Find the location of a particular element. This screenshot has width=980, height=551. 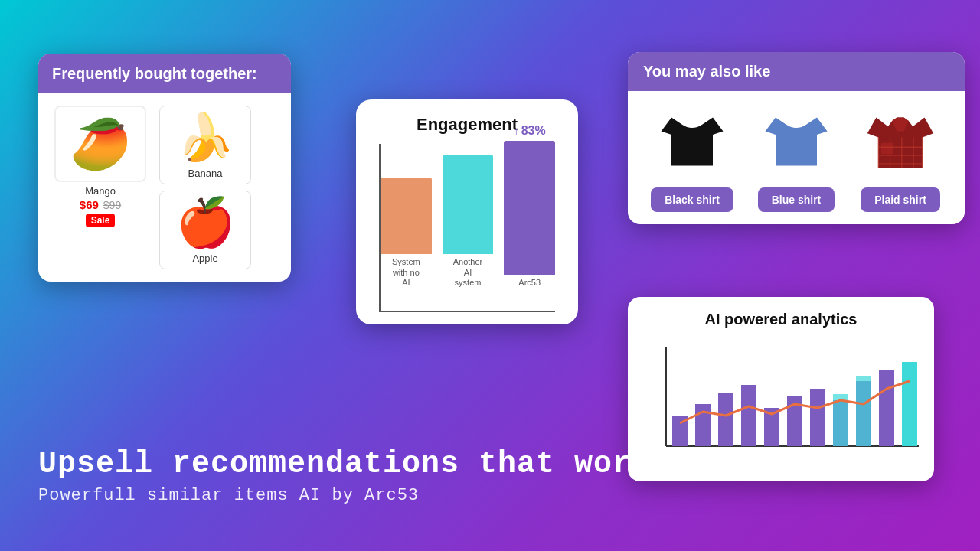

fbt-body: 🥭 Mango $69 $99 Sale 🍌 Banana 🍎 Apple is located at coordinates (165, 187).